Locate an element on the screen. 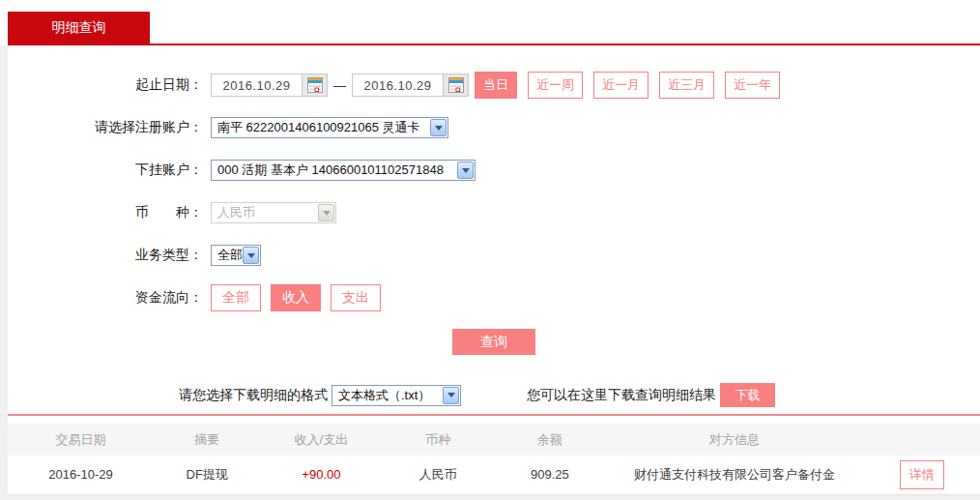 This screenshot has height=500, width=980. detail-button: 详情 is located at coordinates (922, 475).